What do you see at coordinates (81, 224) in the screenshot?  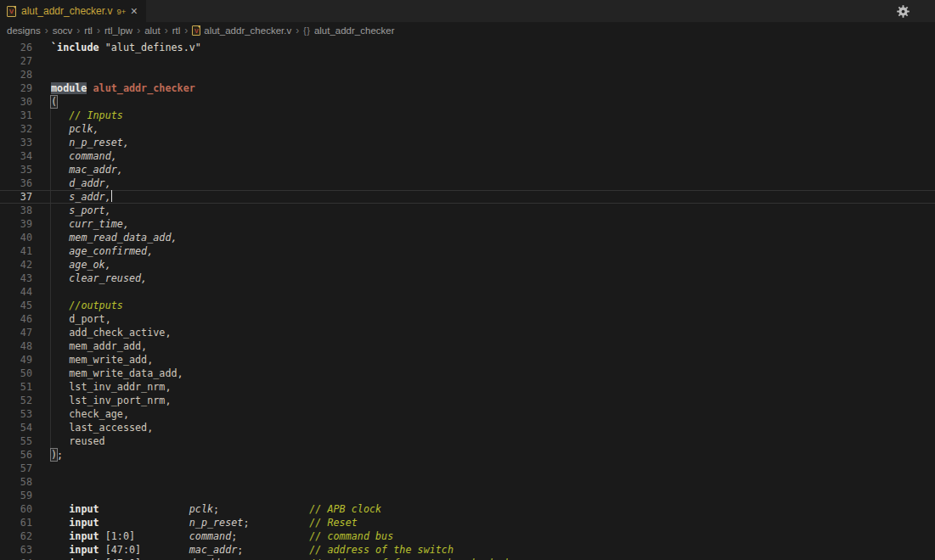 I see `code-text: curr_time,` at bounding box center [81, 224].